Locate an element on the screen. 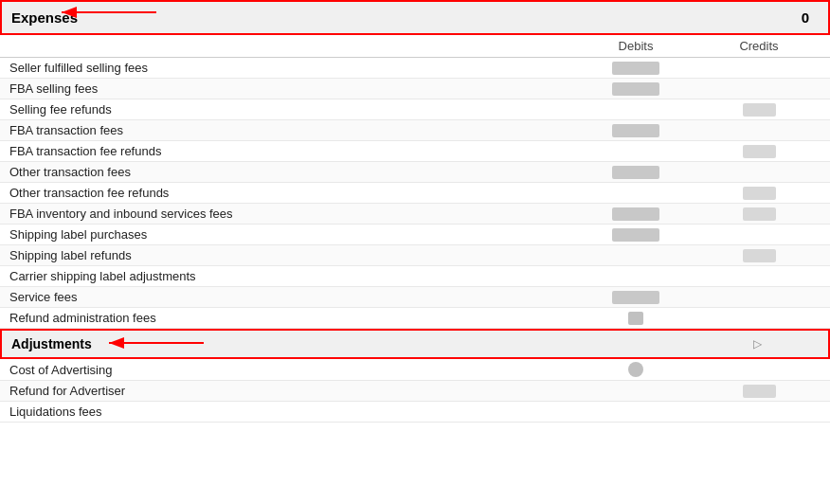 This screenshot has height=504, width=830. table-row: Shipping label refunds is located at coordinates (415, 256).